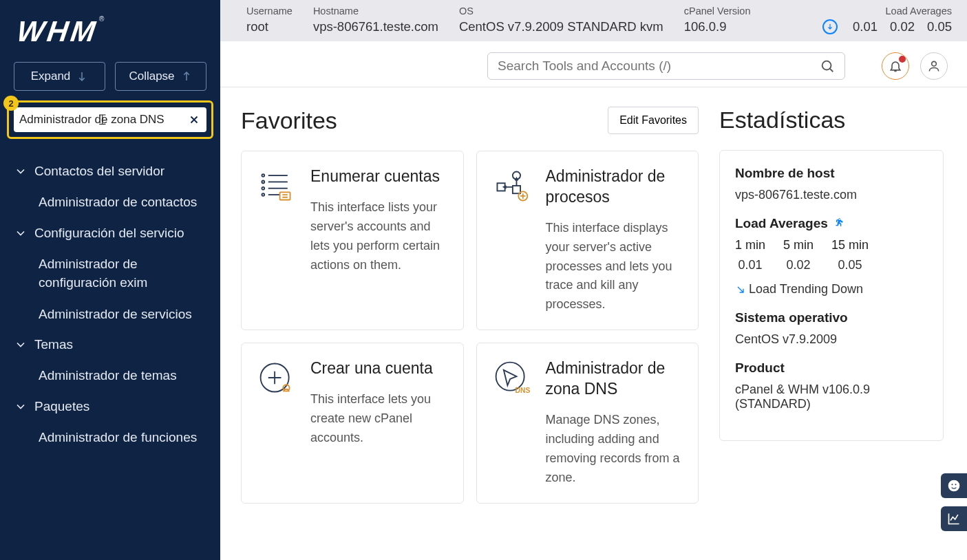 The image size is (967, 560). What do you see at coordinates (798, 266) in the screenshot?
I see `la-val-5min: 0.02` at bounding box center [798, 266].